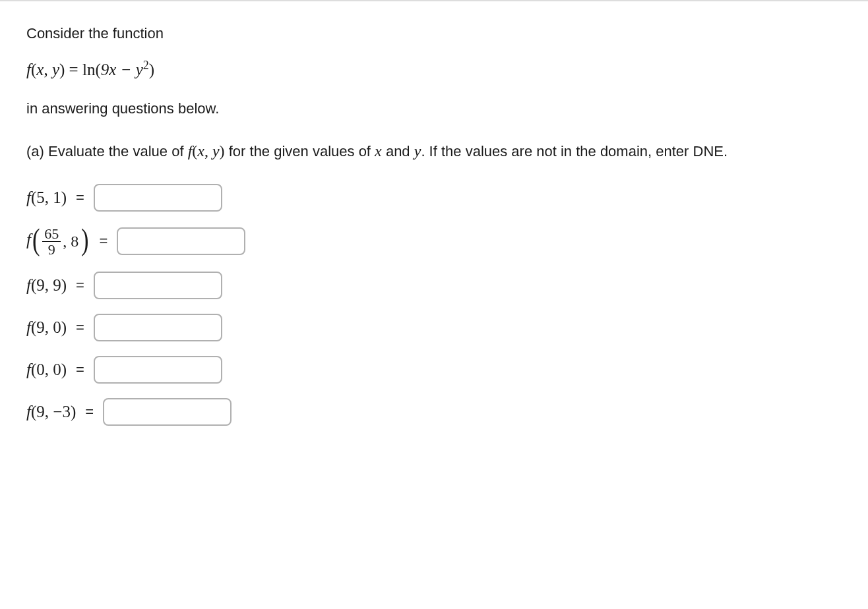  Describe the element at coordinates (46, 285) in the screenshot. I see `function-point-label: f(6, 6)` at that location.